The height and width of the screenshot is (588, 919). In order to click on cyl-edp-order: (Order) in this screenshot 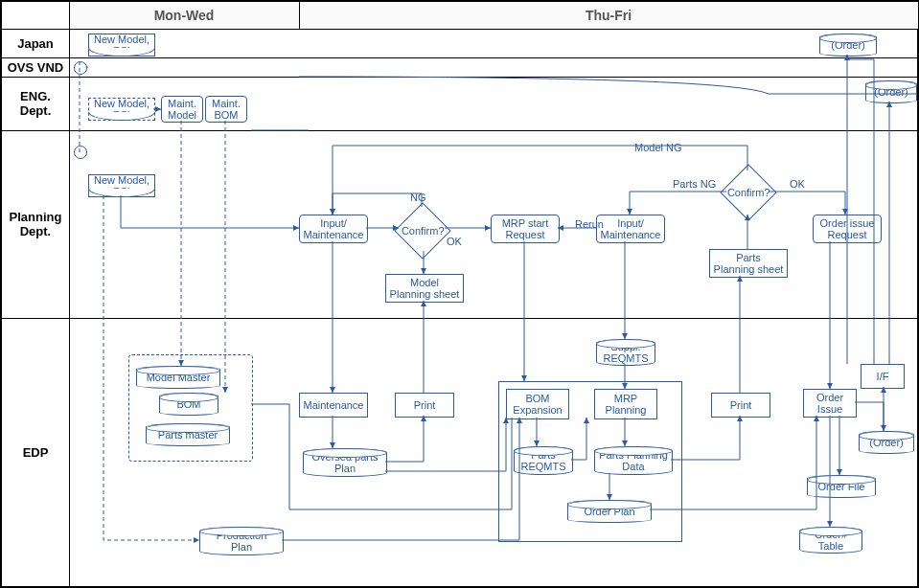, I will do `click(886, 442)`.